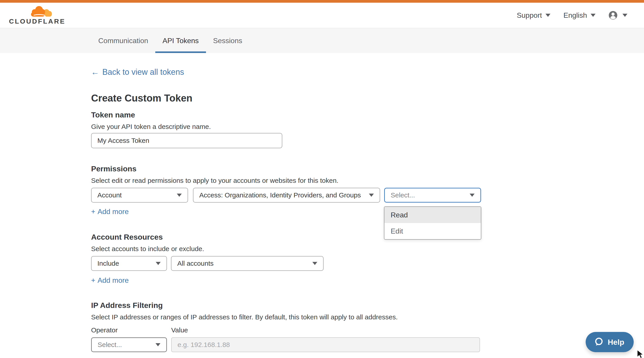 This screenshot has height=358, width=644. What do you see at coordinates (180, 330) in the screenshot?
I see `value-label: Value` at bounding box center [180, 330].